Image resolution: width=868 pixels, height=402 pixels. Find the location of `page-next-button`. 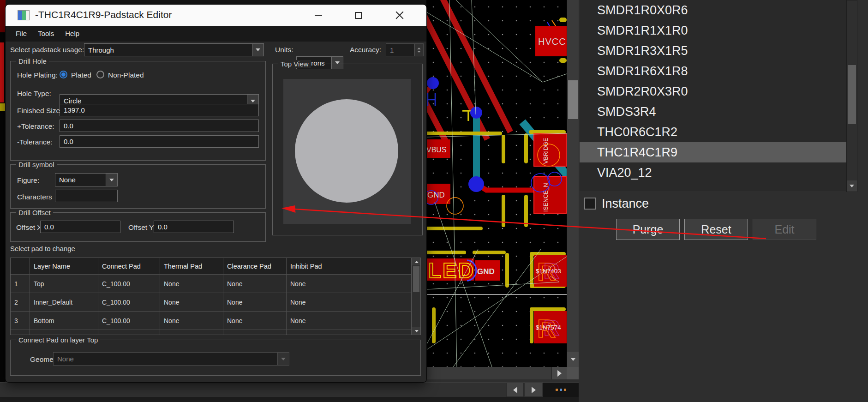

page-next-button is located at coordinates (533, 390).